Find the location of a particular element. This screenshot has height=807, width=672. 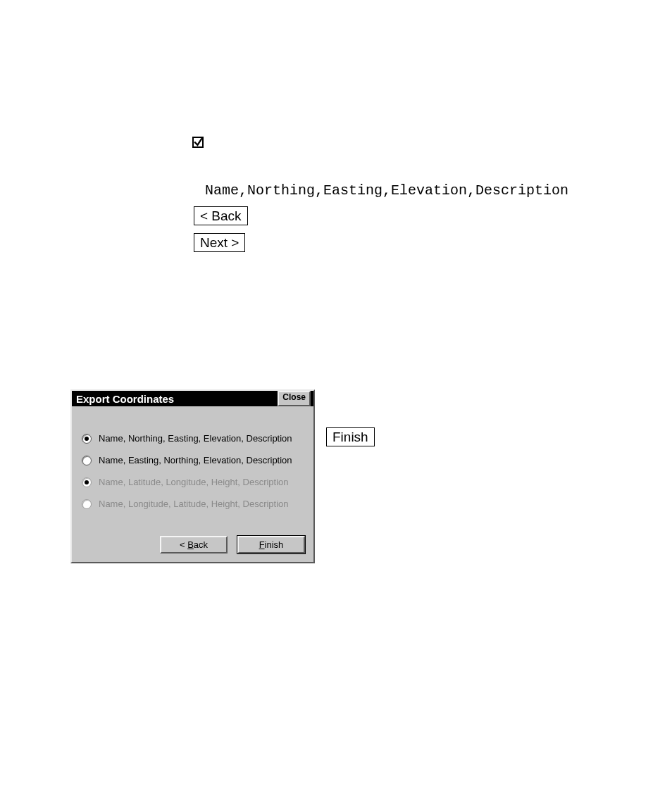

dialog-back-button: < Back is located at coordinates (194, 545).